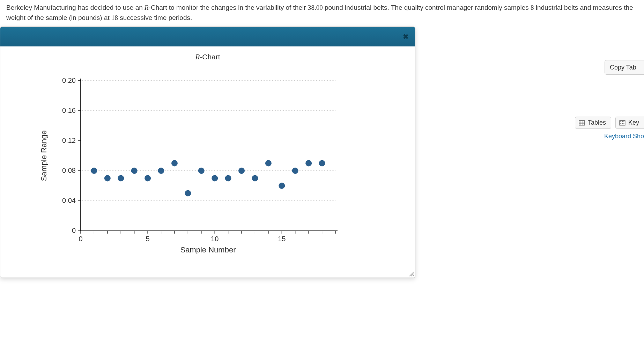  Describe the element at coordinates (208, 250) in the screenshot. I see `svg-text: Sample Number` at that location.